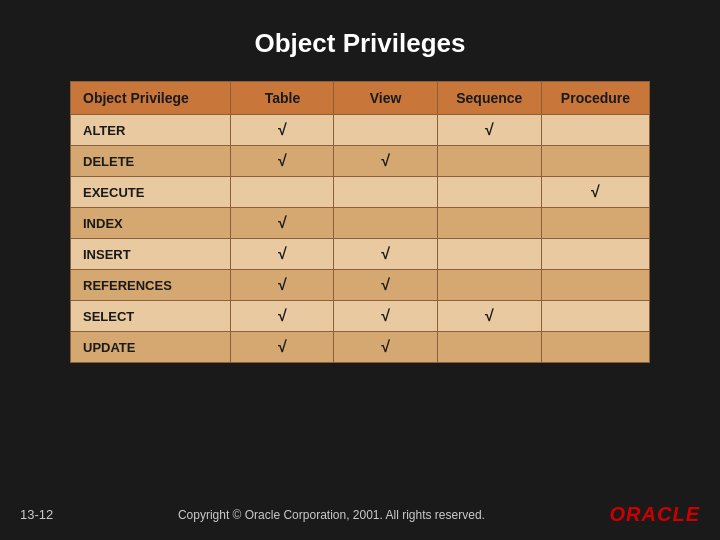 Image resolution: width=720 pixels, height=540 pixels. Describe the element at coordinates (655, 514) in the screenshot. I see `oracle-label: ORACLE` at that location.